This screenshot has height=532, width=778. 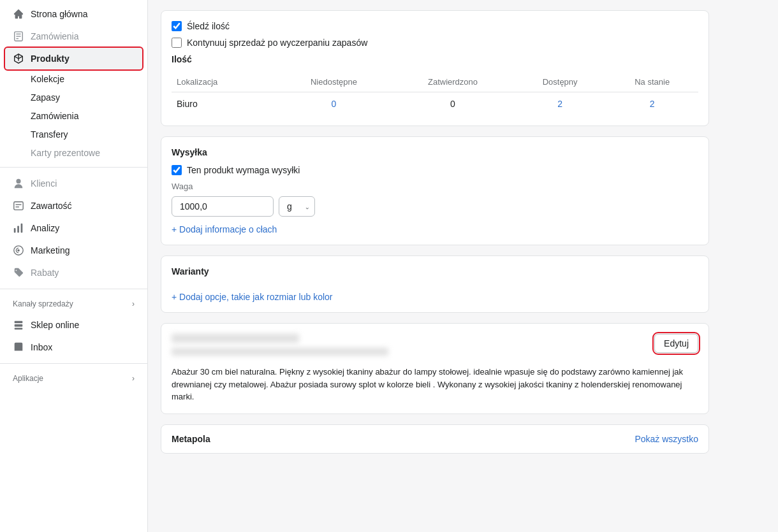 I want to click on edit-button: Edytuj, so click(x=676, y=343).